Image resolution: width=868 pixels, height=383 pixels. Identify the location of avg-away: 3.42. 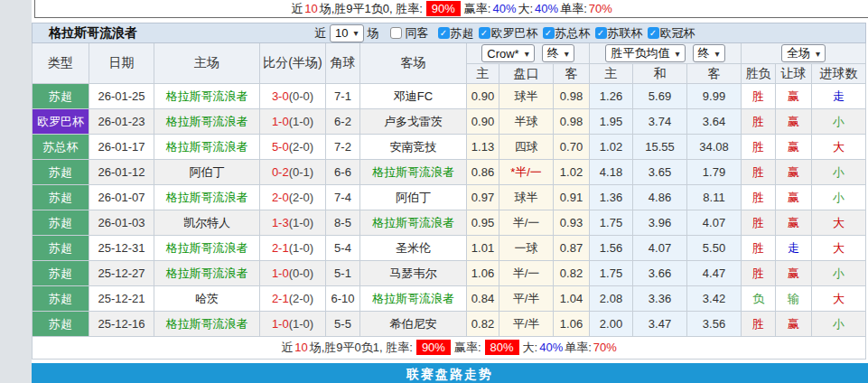
(714, 299).